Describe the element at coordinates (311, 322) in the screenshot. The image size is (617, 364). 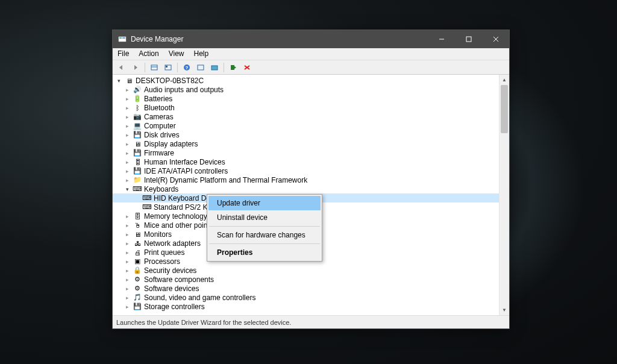
I see `statusbar: Launches the Update Driver Wizard for th…` at that location.